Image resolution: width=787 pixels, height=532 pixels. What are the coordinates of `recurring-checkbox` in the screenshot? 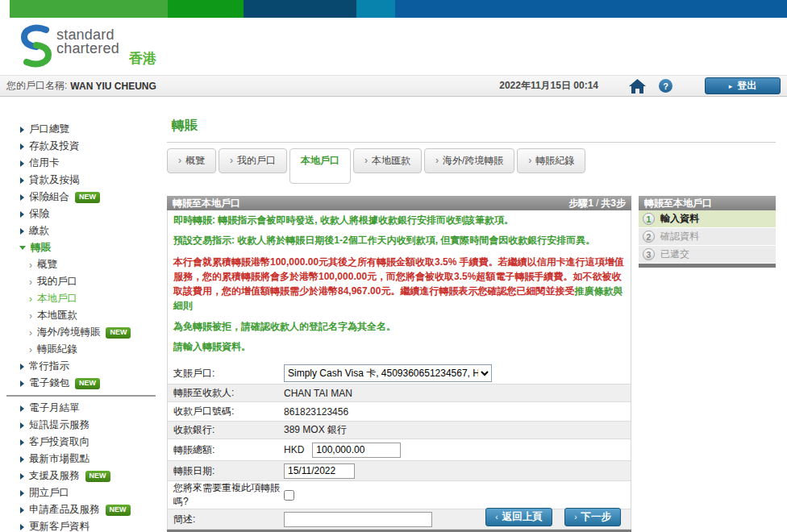 It's located at (289, 495).